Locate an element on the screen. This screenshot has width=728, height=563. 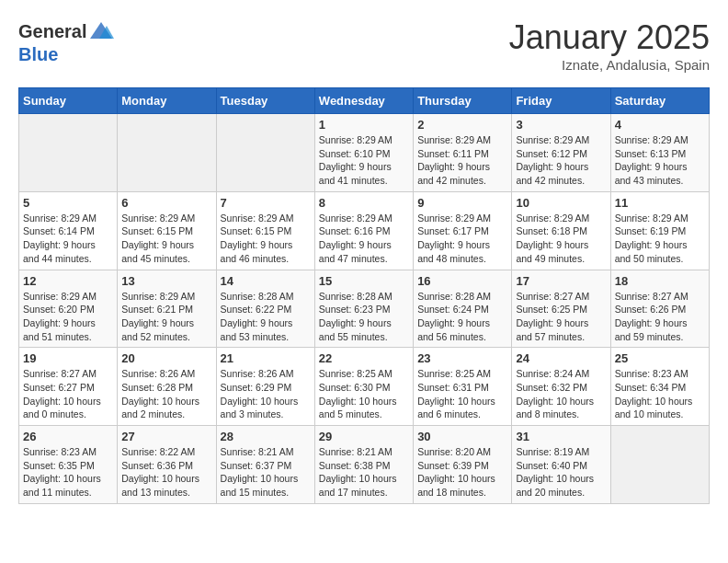
day-info: Sunrise: 8:19 AM Sunset: 6:40 PM Dayligh… is located at coordinates (561, 473).